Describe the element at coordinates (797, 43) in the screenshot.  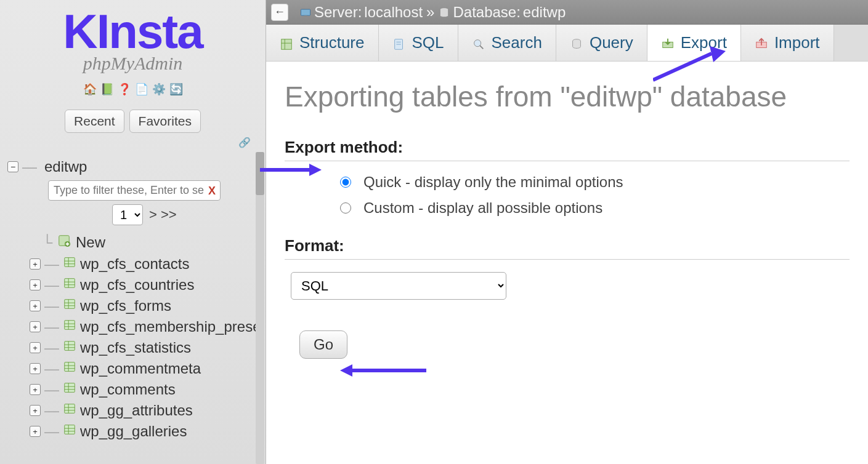
I see `tab-label: Import` at that location.